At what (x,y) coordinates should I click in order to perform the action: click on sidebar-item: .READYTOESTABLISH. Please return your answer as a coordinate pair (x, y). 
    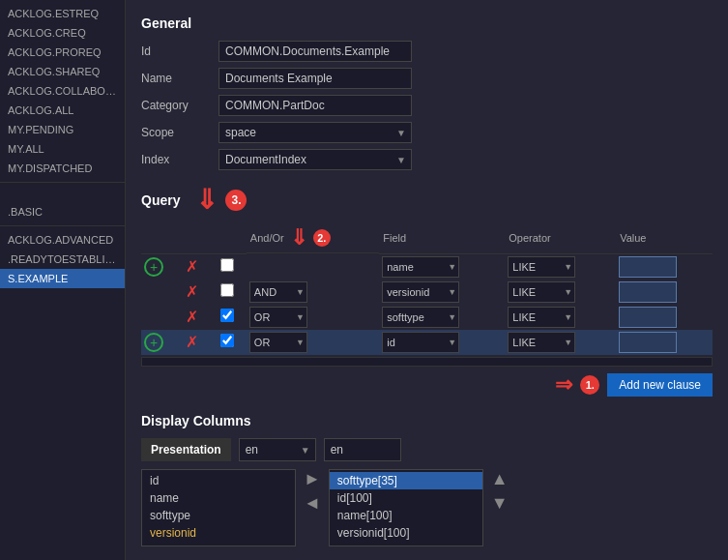
    Looking at the image, I should click on (62, 259).